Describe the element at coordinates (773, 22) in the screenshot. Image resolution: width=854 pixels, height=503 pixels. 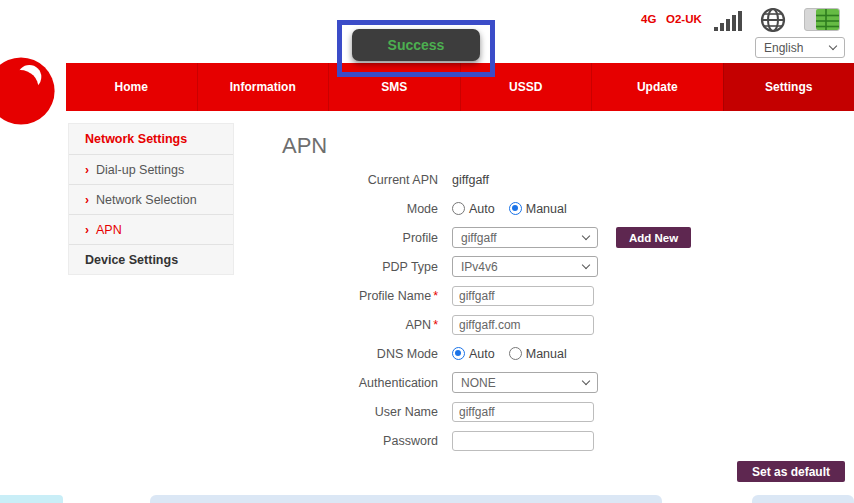
I see `globe-icon` at that location.